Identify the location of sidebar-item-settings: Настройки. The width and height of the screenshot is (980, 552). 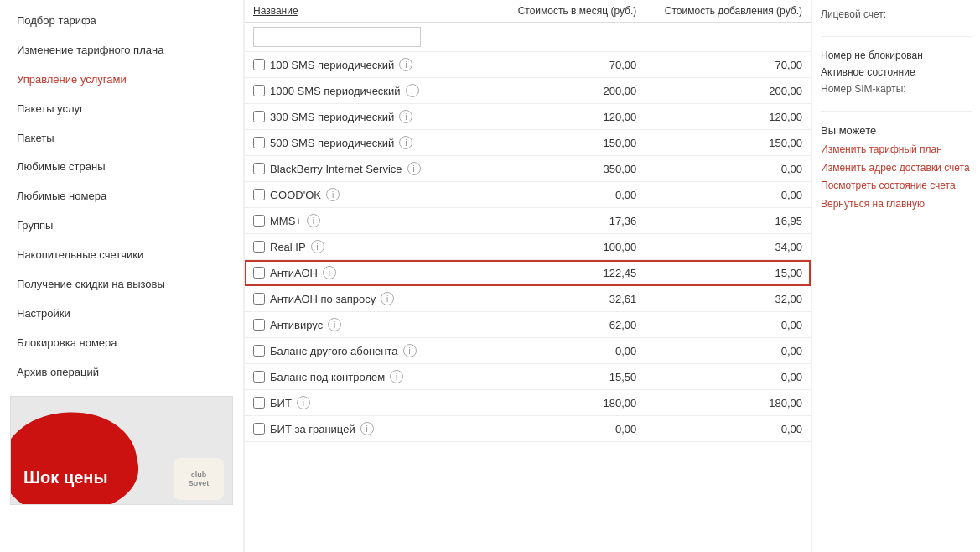
(122, 314).